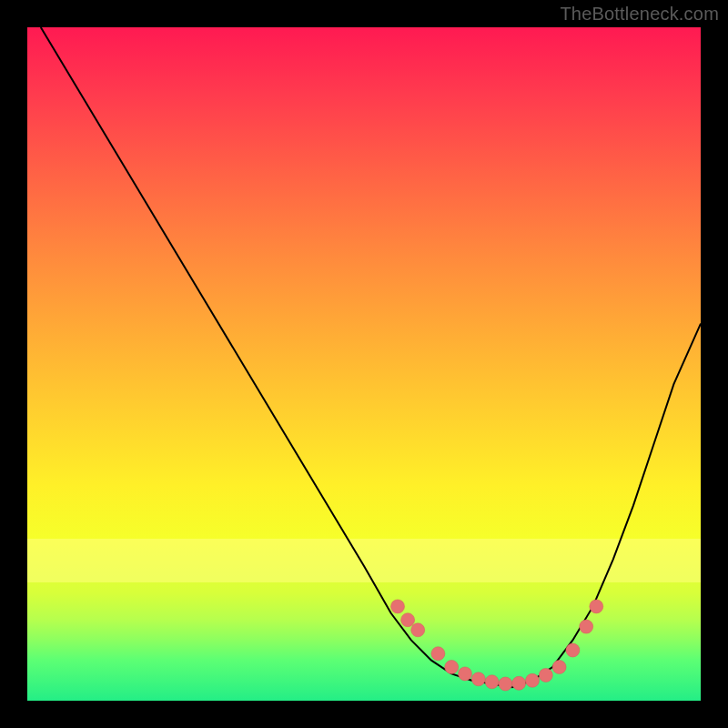  Describe the element at coordinates (497, 645) in the screenshot. I see `marker-group` at that location.